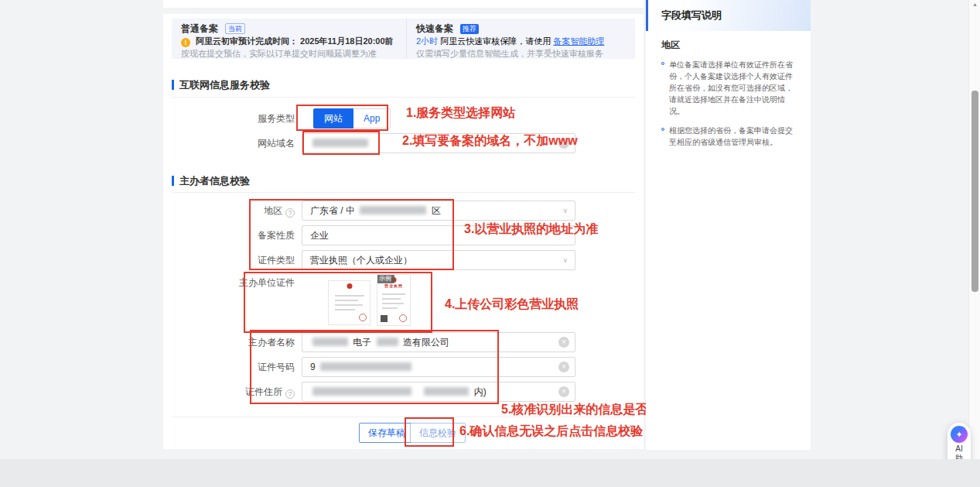 The height and width of the screenshot is (487, 980). I want to click on ai-assistant-label: AI, so click(959, 449).